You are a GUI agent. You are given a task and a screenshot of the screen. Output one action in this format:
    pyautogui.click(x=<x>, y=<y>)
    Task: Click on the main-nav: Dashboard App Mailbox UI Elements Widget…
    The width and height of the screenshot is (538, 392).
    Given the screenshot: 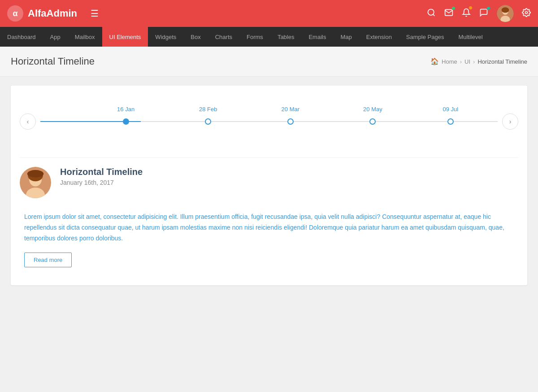 What is the action you would take?
    pyautogui.click(x=269, y=37)
    